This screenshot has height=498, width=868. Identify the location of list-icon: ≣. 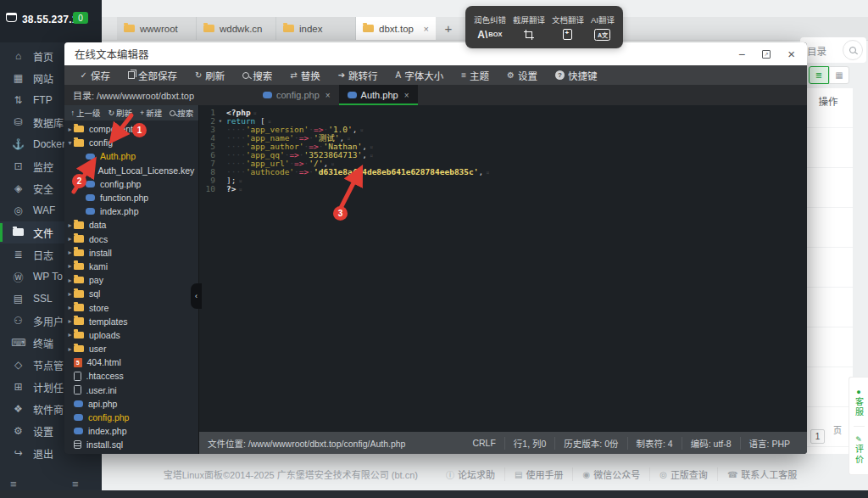
(819, 75).